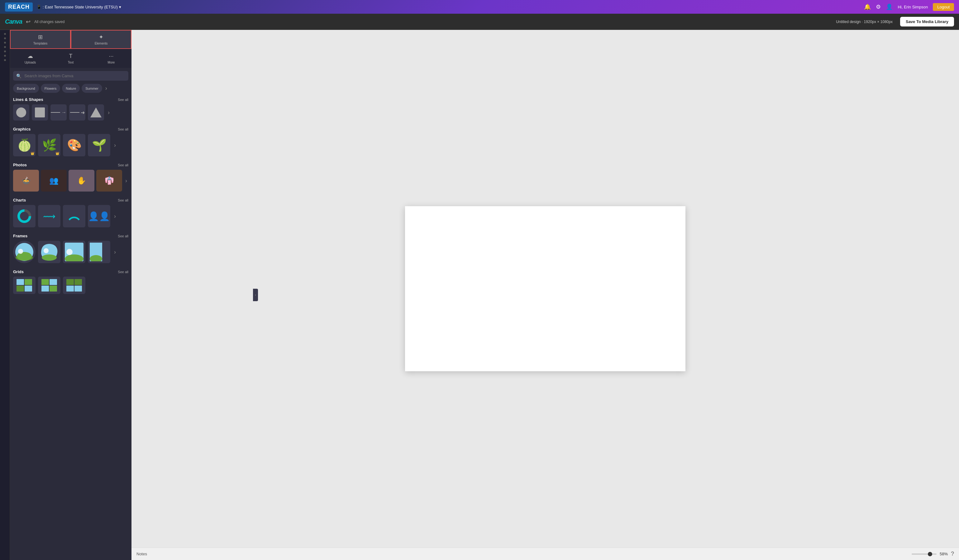 This screenshot has width=959, height=560. I want to click on lines-shapes-see-all: See all, so click(123, 100).